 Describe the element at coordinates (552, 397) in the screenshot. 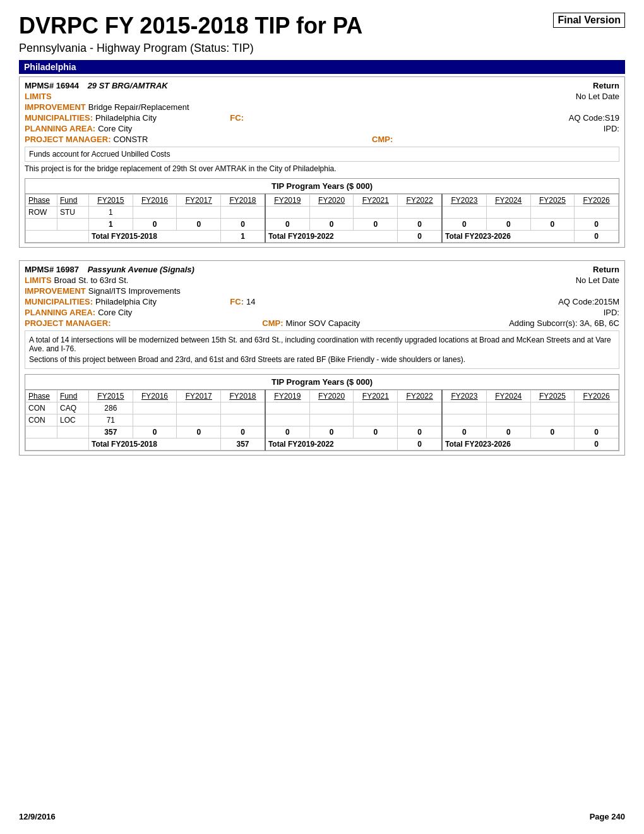

I see `t2-col-fy2025: FY2025` at that location.